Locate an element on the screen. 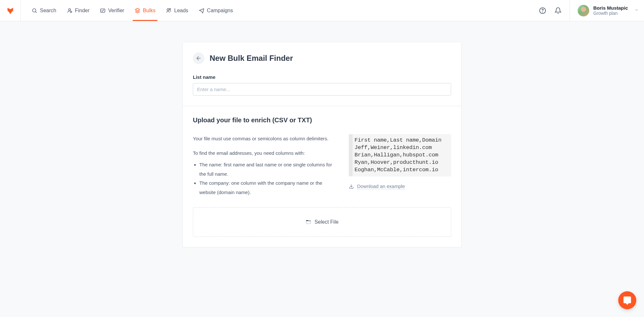  nav-label: Finder is located at coordinates (82, 11).